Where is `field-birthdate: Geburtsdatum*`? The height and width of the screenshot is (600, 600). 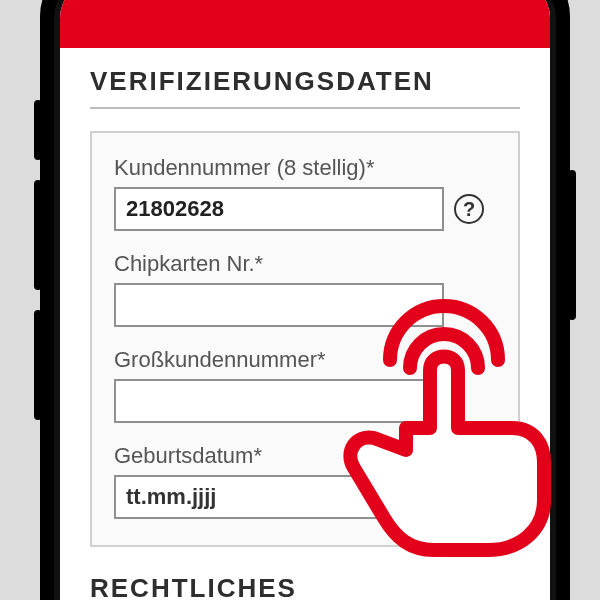 field-birthdate: Geburtsdatum* is located at coordinates (305, 481).